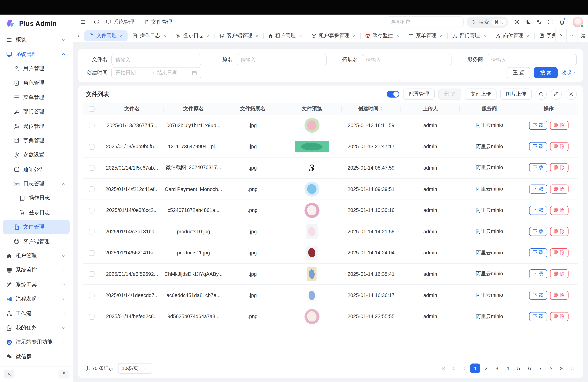 The width and height of the screenshot is (588, 382). Describe the element at coordinates (36, 357) in the screenshot. I see `sidebar-item-22: 微信群` at that location.